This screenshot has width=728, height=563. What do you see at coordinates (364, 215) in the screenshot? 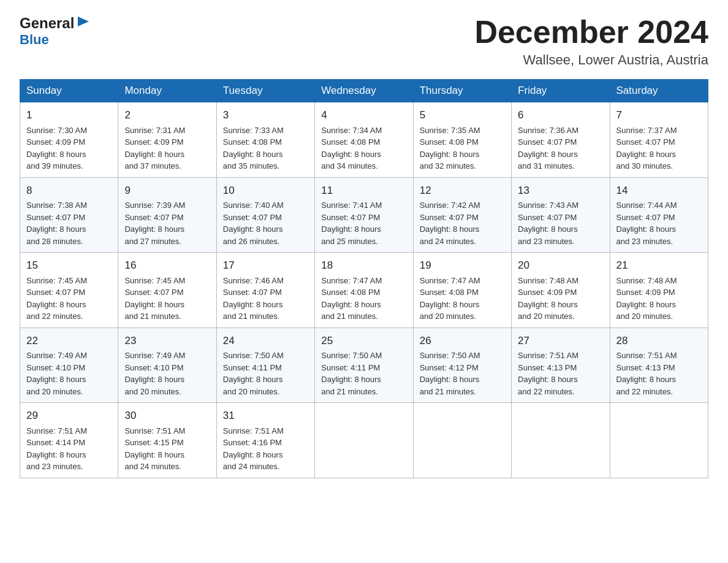
I see `calendar-cell: 11Sunrise: 7:41 AMSunset: 4:07 PMDayligh…` at bounding box center [364, 215].